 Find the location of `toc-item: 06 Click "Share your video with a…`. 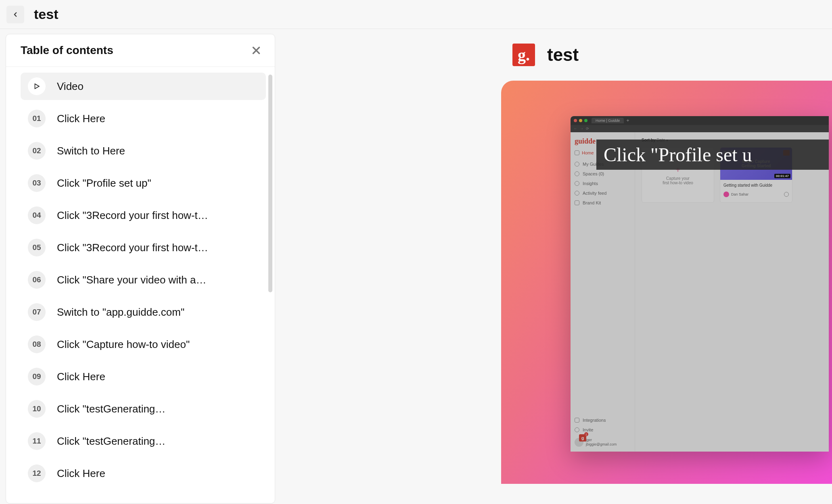

toc-item: 06 Click "Share your video with a… is located at coordinates (143, 280).